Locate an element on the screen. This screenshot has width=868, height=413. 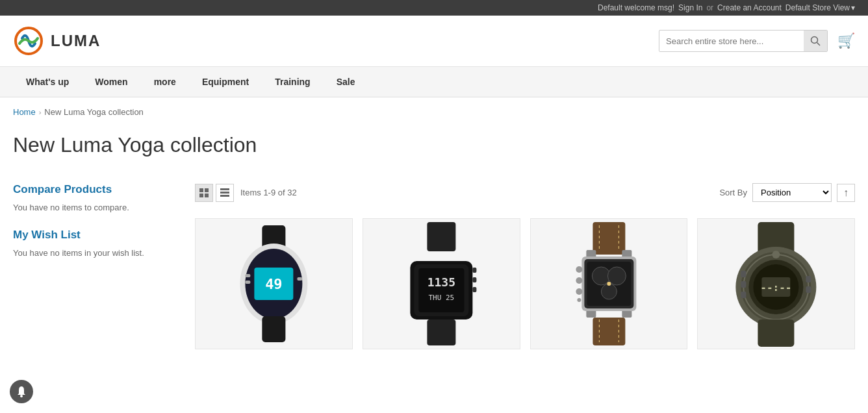
product-card: --:-- is located at coordinates (776, 284).